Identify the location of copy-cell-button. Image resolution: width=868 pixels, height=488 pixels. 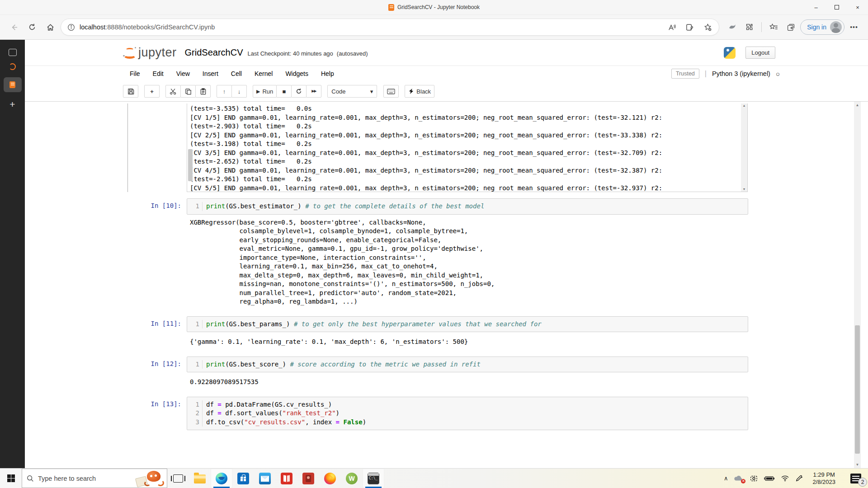
(188, 91).